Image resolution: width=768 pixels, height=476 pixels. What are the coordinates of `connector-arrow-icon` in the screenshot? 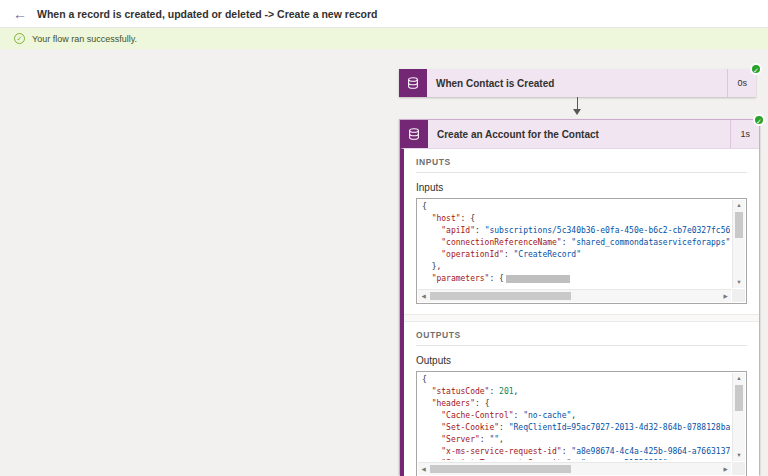 It's located at (578, 105).